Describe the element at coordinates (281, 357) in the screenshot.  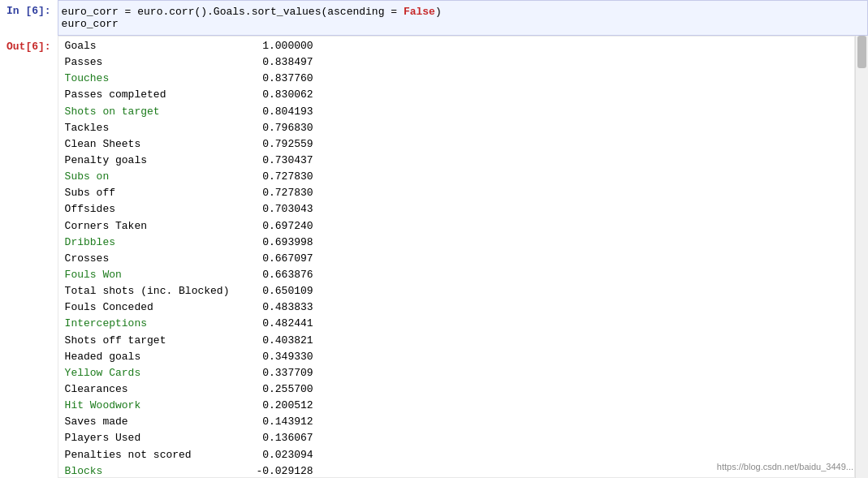
I see `row-value: 0.349330` at that location.